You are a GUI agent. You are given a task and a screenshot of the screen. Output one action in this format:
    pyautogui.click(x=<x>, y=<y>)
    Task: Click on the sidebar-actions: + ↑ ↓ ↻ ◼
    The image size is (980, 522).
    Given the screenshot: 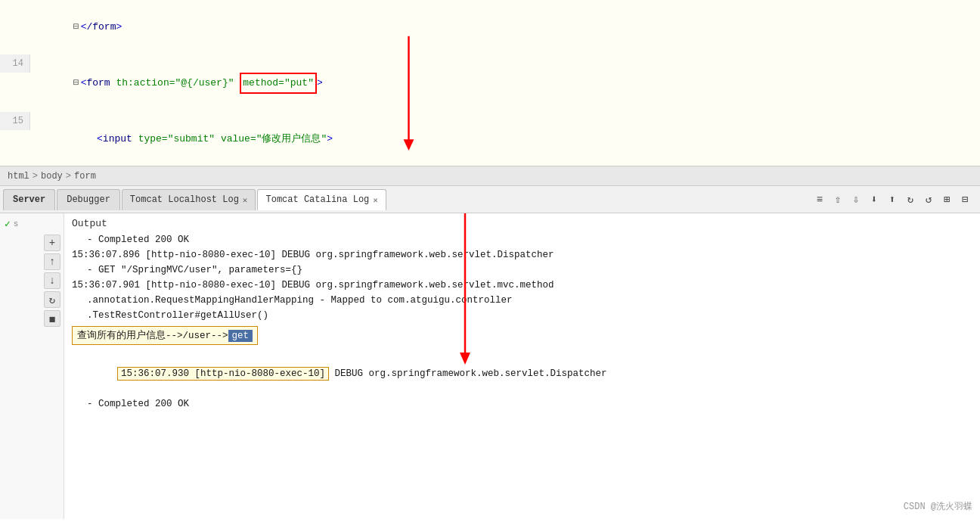 What is the action you would take?
    pyautogui.click(x=32, y=281)
    